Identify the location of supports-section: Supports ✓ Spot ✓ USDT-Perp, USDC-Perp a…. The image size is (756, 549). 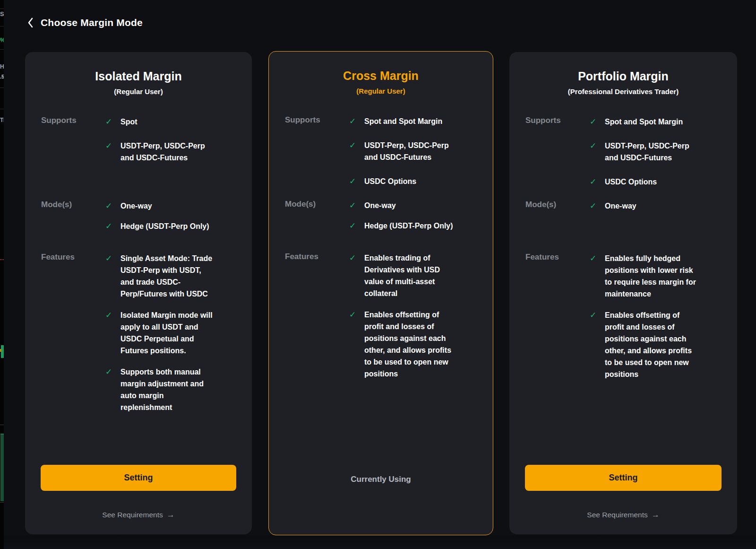
(140, 140).